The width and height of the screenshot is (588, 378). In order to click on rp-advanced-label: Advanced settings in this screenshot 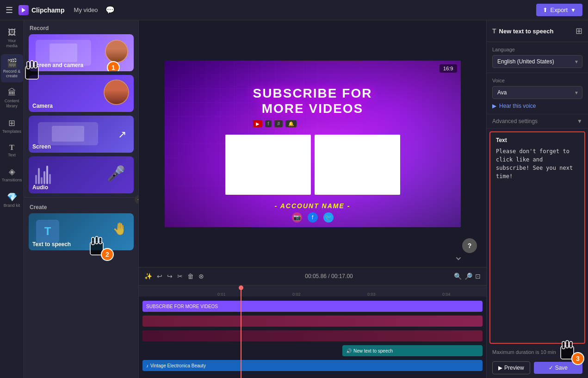, I will do `click(515, 121)`.